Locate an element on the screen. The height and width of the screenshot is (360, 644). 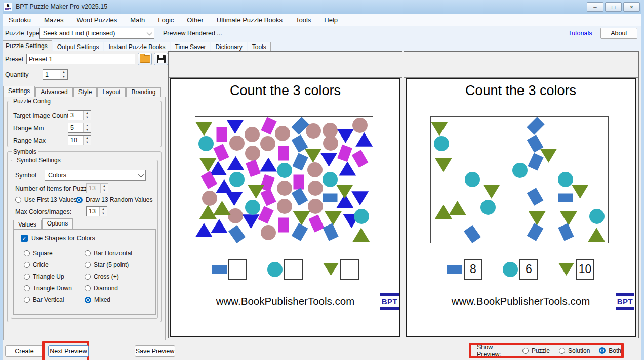
menu-item-other: Other is located at coordinates (195, 20).